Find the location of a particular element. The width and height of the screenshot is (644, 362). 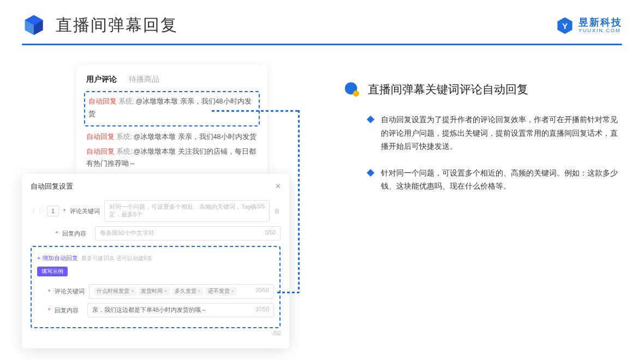

brand-hex-icon: Y is located at coordinates (565, 26).